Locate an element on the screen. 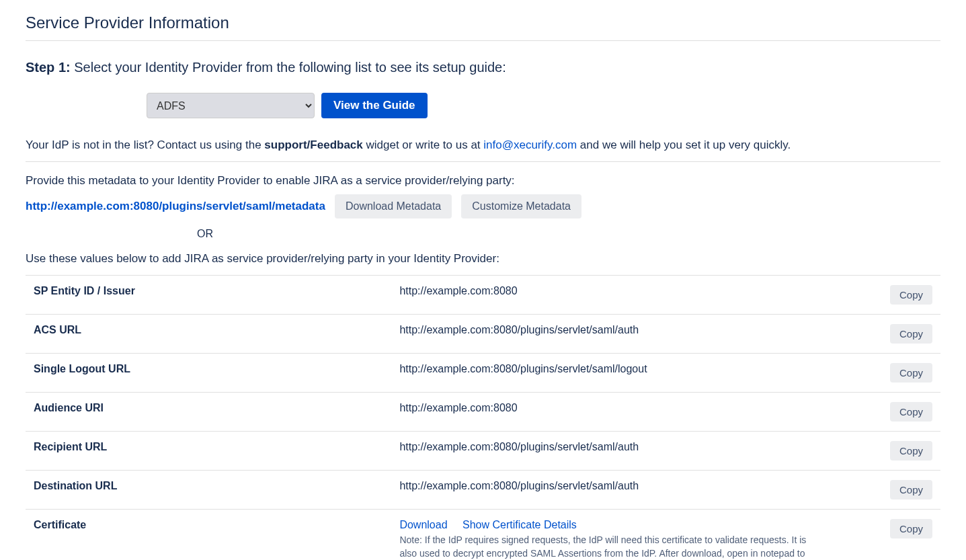  help-prefix: Your IdP is not in the list? Contact us … is located at coordinates (145, 145).